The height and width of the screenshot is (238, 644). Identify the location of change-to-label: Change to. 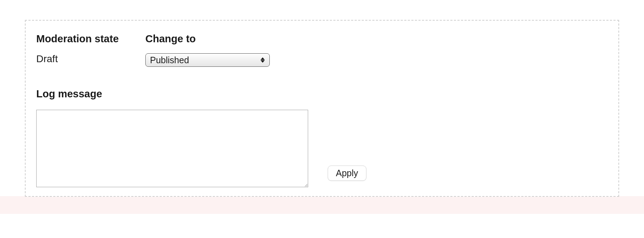
(208, 39).